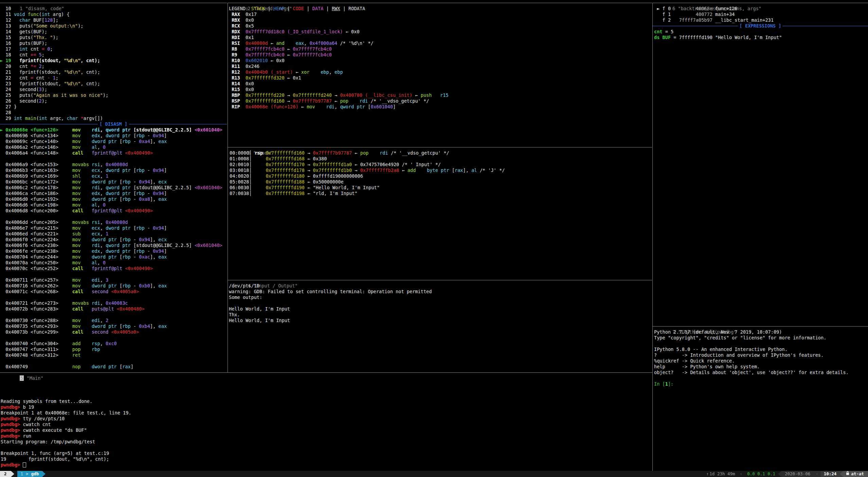 This screenshot has height=477, width=868. What do you see at coordinates (714, 9) in the screenshot?
I see `terminal-row: ► f 0 40068e func+126` at bounding box center [714, 9].